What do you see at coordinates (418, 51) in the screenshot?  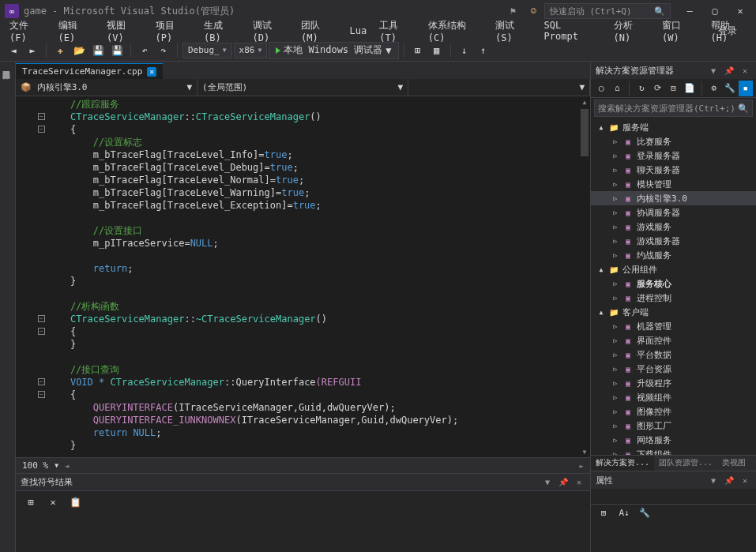 I see `toolbar-btn-1: ⊞` at bounding box center [418, 51].